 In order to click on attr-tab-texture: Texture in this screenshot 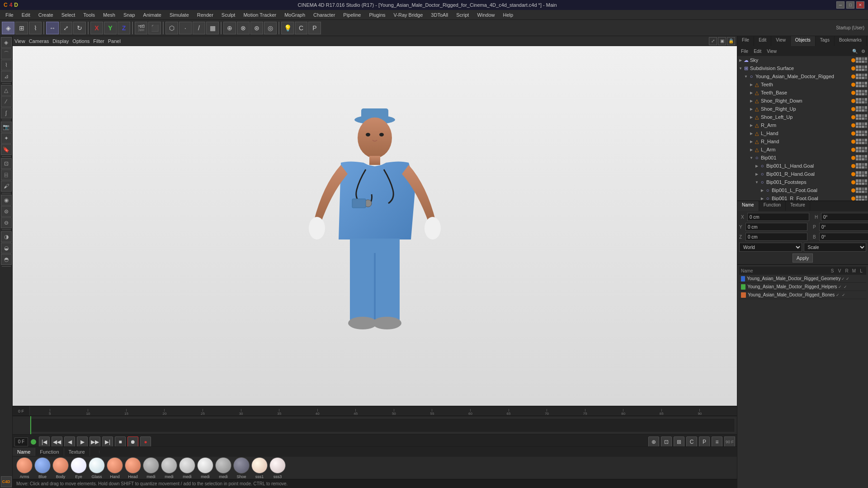, I will do `click(798, 206)`.